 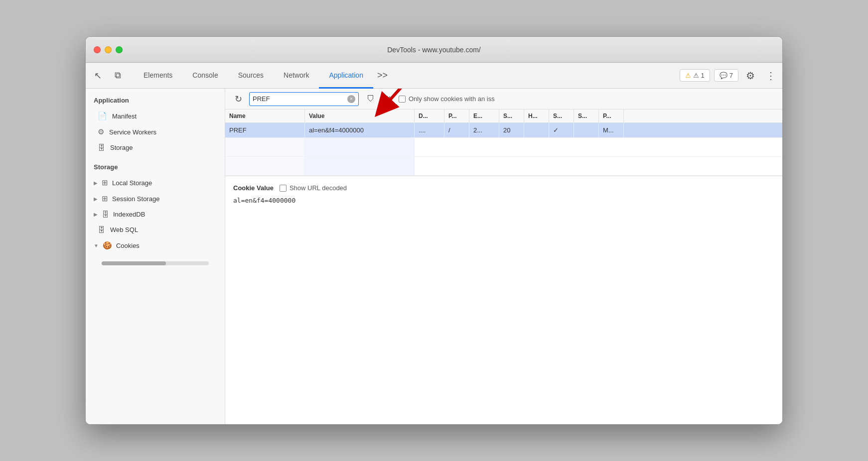 I want to click on warning-badge-button: ⚠ ⚠ 1, so click(x=695, y=76).